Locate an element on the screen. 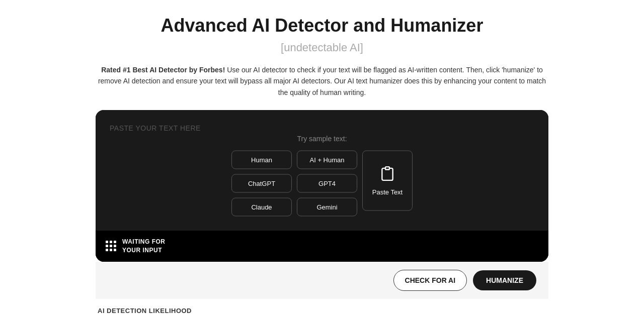 This screenshot has width=644, height=314. description: Rated #1 Best AI Detector by Forbes! Use… is located at coordinates (322, 81).